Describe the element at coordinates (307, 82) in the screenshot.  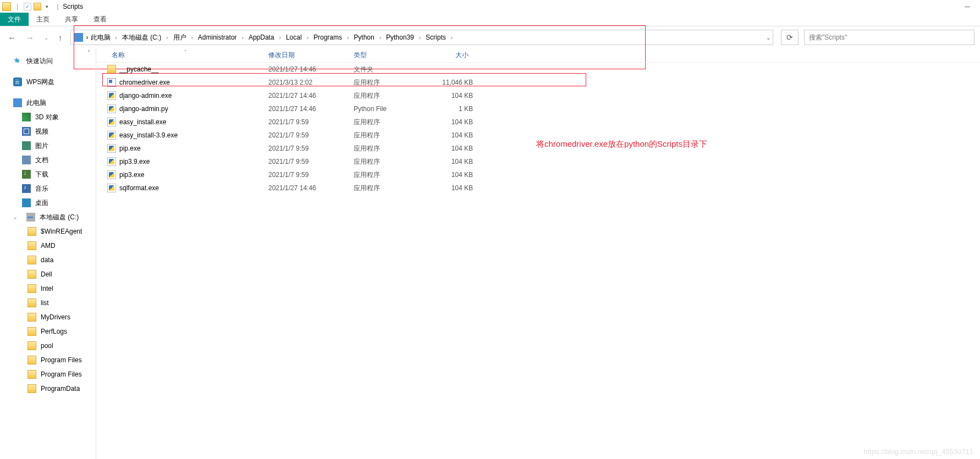
I see `file-date: 2021/3/13 2:02` at that location.